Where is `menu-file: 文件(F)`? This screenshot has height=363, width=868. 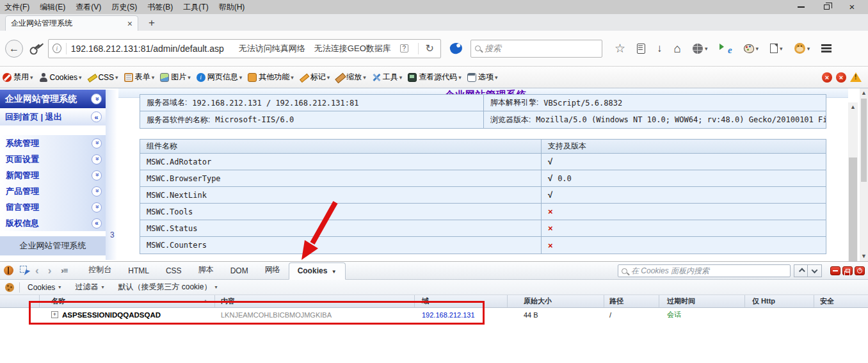 menu-file: 文件(F) is located at coordinates (17, 8).